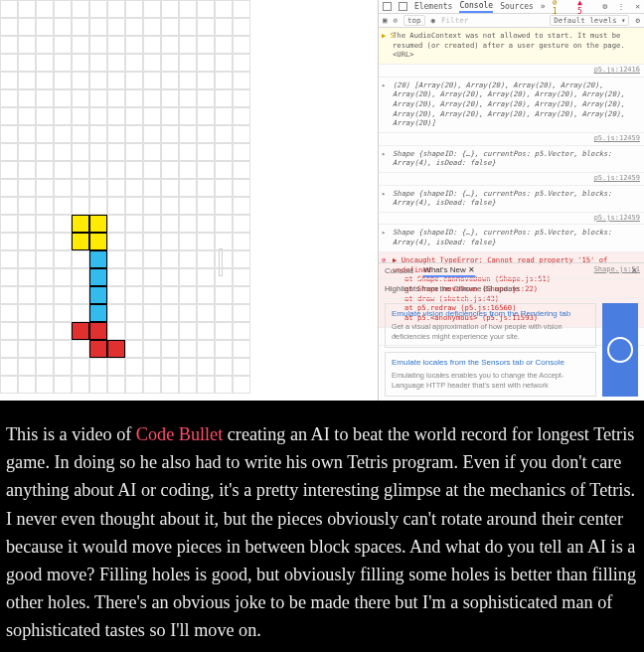  Describe the element at coordinates (604, 6) in the screenshot. I see `gear-icon: ⚙` at that location.